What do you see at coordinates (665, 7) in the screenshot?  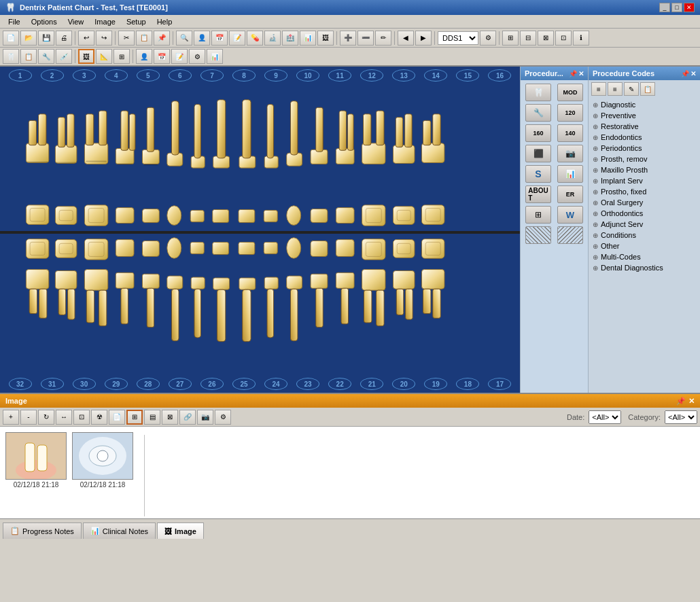 I see `minimize-btn: _` at bounding box center [665, 7].